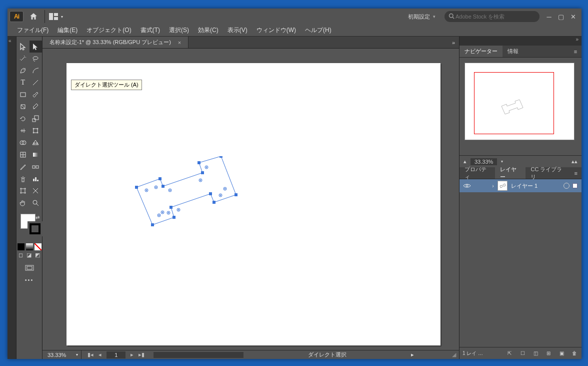 This screenshot has width=588, height=366. Describe the element at coordinates (520, 186) in the screenshot. I see `layer-row: › レイヤー 1` at that location.